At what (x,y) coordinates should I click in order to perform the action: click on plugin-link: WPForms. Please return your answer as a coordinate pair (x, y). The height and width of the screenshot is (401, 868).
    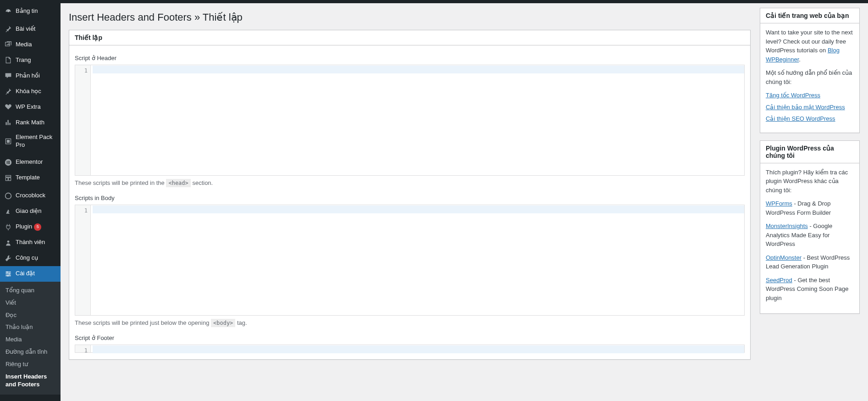
    Looking at the image, I should click on (779, 204).